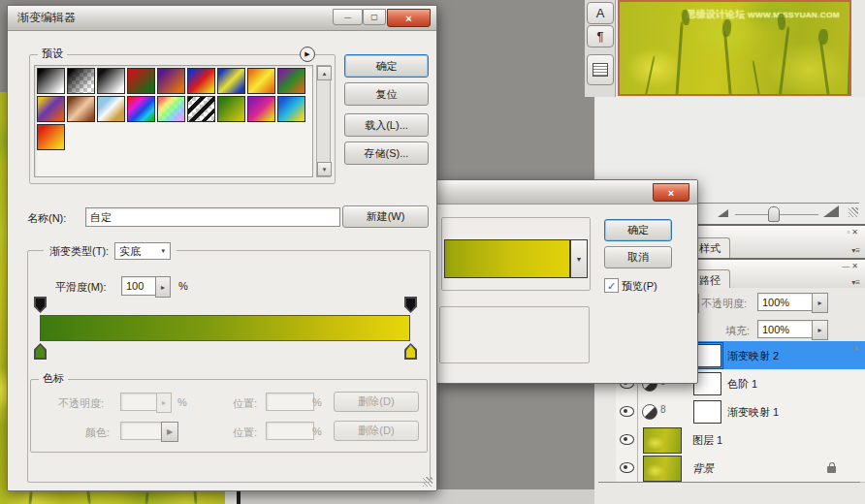 This screenshot has height=504, width=865. What do you see at coordinates (600, 70) in the screenshot?
I see `layers-panel-button` at bounding box center [600, 70].